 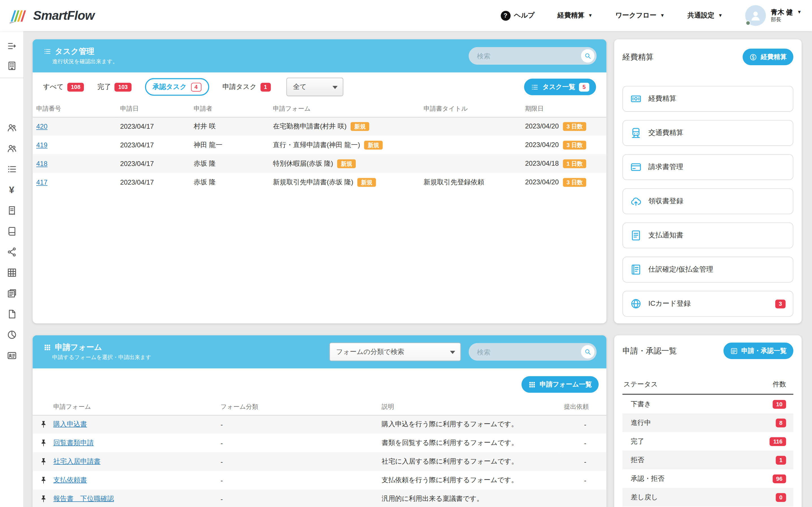 I want to click on expense-item-shiharai-tsuchisho: 支払通知書, so click(x=708, y=235).